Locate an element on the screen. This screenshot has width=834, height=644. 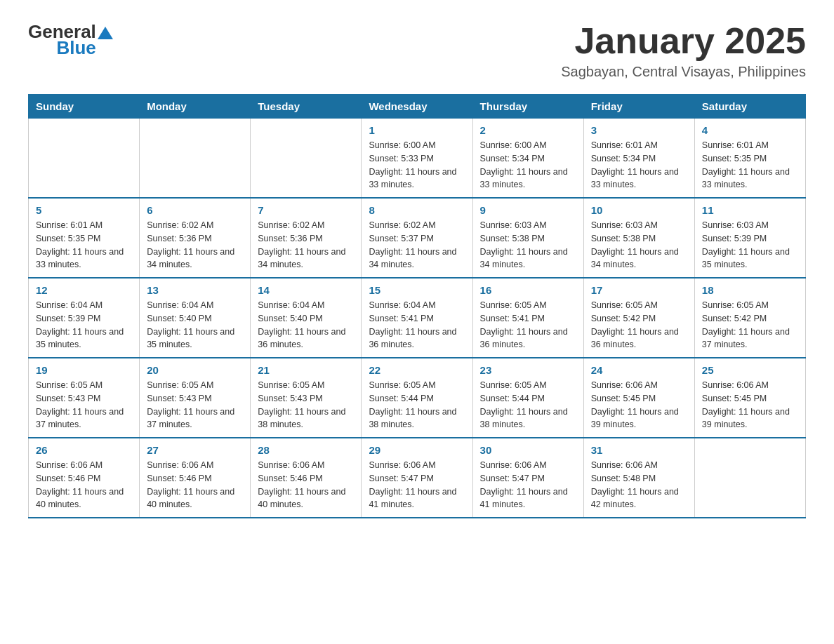
day-info: Sunrise: 6:02 AM Sunset: 5:37 PM Dayligh… is located at coordinates (417, 246).